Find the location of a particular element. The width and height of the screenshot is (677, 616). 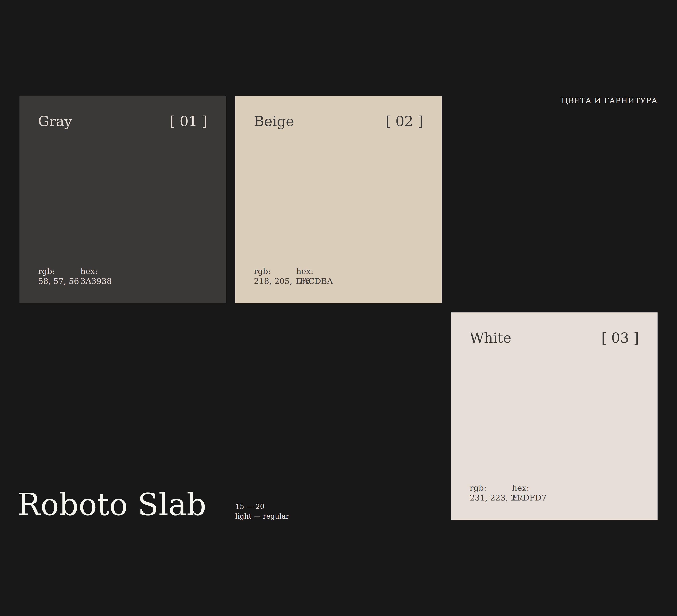

hex-value: DACDBA is located at coordinates (314, 281).